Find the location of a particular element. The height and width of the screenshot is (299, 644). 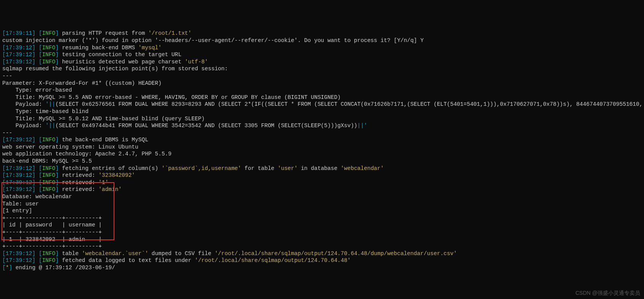

terminal-line: | 1 | 323842092 | admin | is located at coordinates (322, 240).